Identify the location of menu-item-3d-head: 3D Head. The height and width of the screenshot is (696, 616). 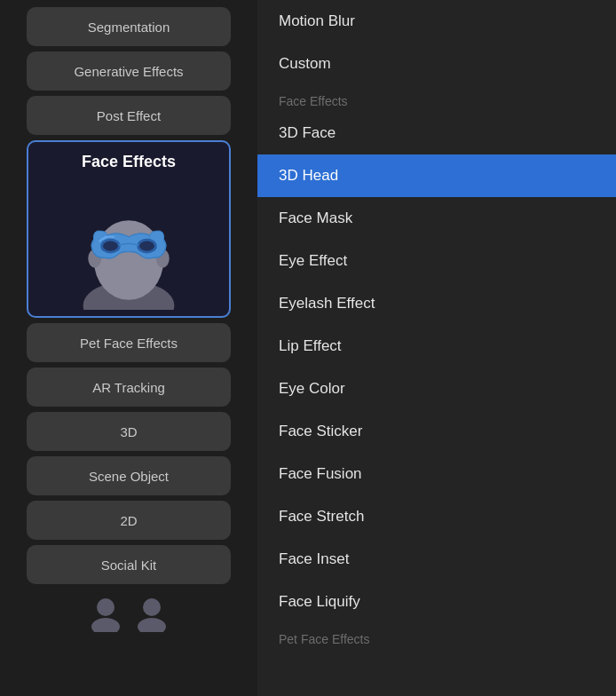
(437, 176).